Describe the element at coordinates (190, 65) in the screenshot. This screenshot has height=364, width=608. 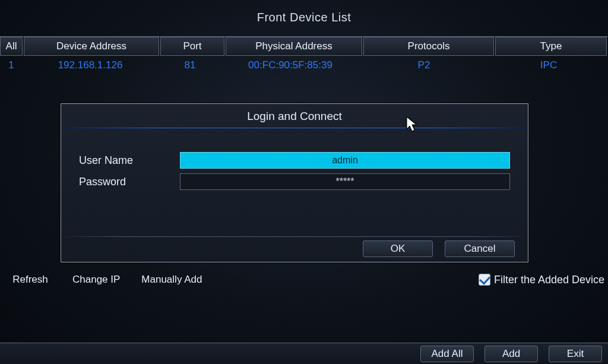
I see `cell-port: 81` at that location.